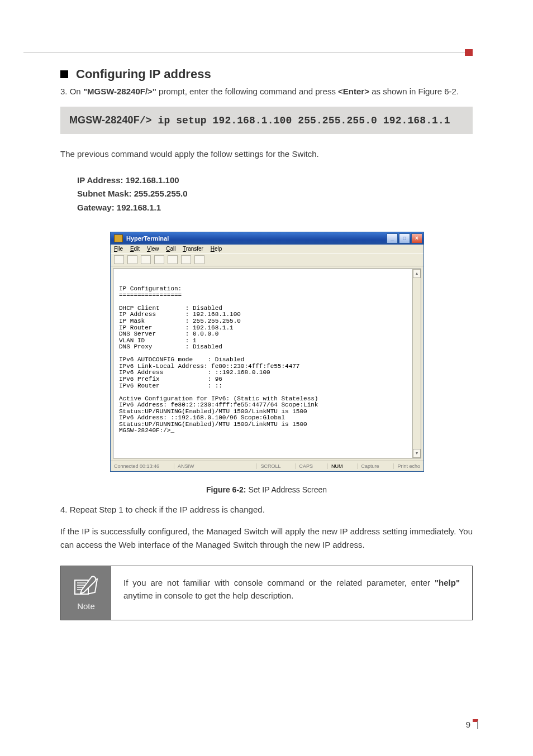  What do you see at coordinates (65, 509) in the screenshot?
I see `step-4-num: 4.` at bounding box center [65, 509].